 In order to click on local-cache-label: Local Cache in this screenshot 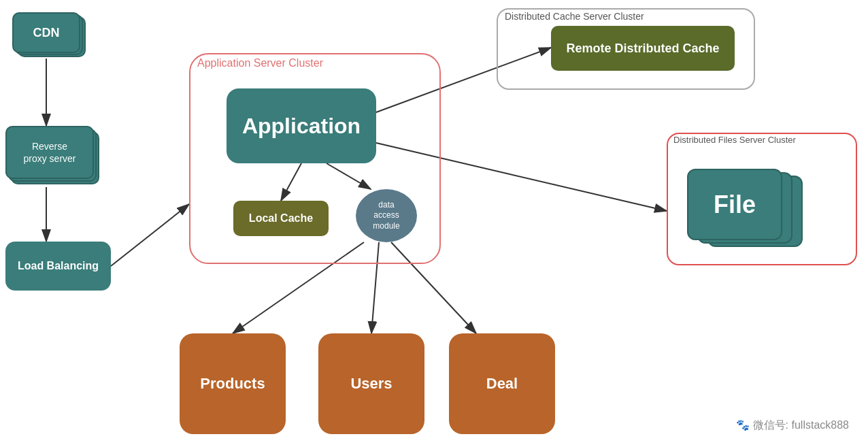, I will do `click(281, 218)`.